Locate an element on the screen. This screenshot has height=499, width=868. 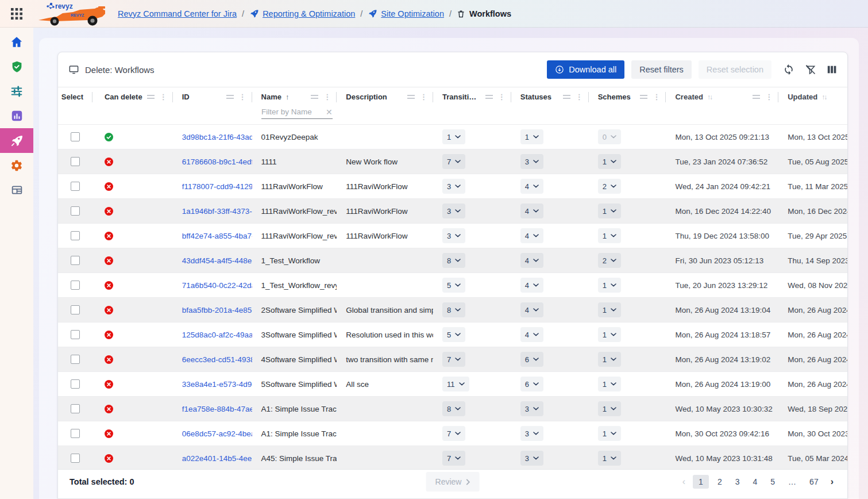
sidebar-item-boards is located at coordinates (17, 190).